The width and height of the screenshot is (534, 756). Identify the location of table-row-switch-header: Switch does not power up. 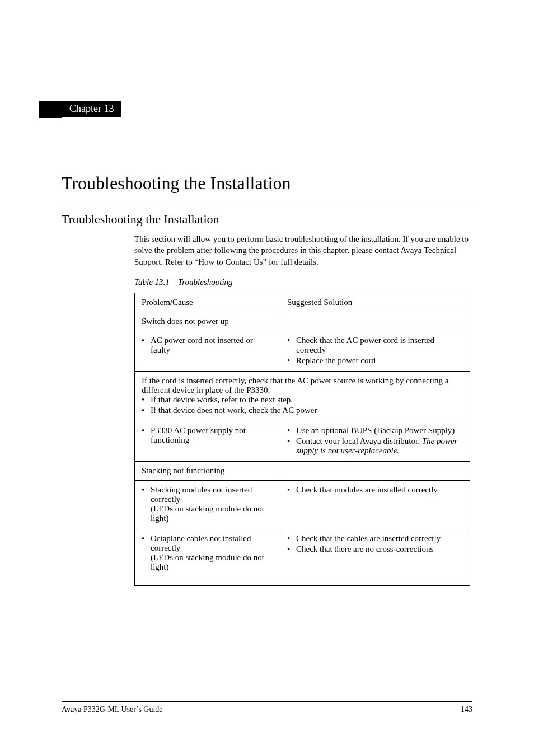
(302, 321).